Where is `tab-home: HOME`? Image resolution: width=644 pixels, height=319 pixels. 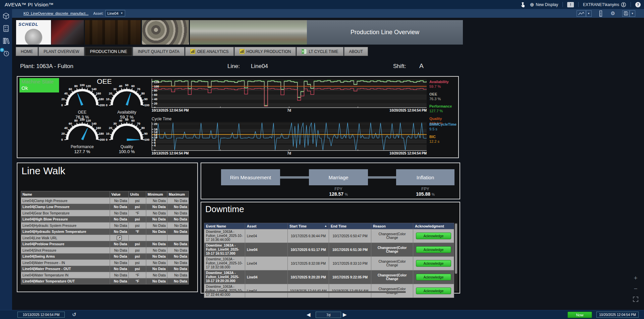
tab-home: HOME is located at coordinates (27, 52).